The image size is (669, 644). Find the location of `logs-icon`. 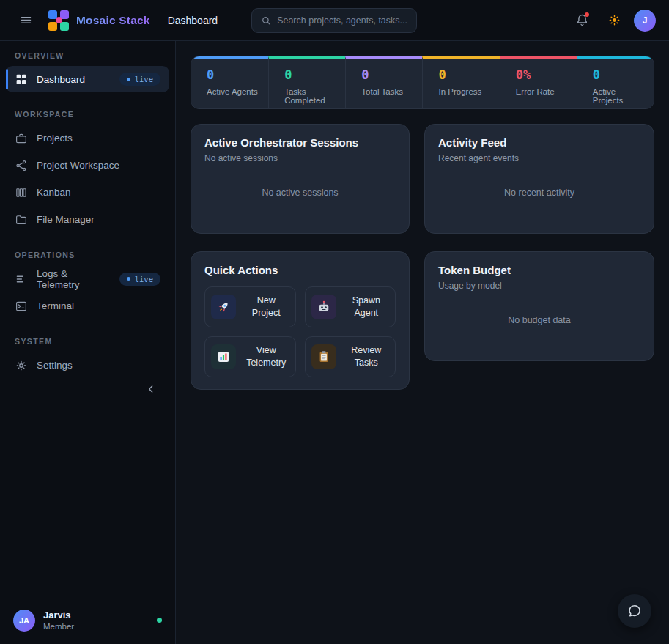

logs-icon is located at coordinates (21, 279).